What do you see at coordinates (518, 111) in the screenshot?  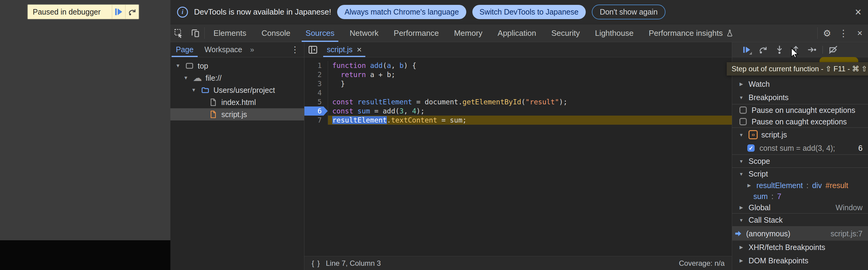 I see `code-line-6: 6const sum = add(1, 1);` at bounding box center [518, 111].